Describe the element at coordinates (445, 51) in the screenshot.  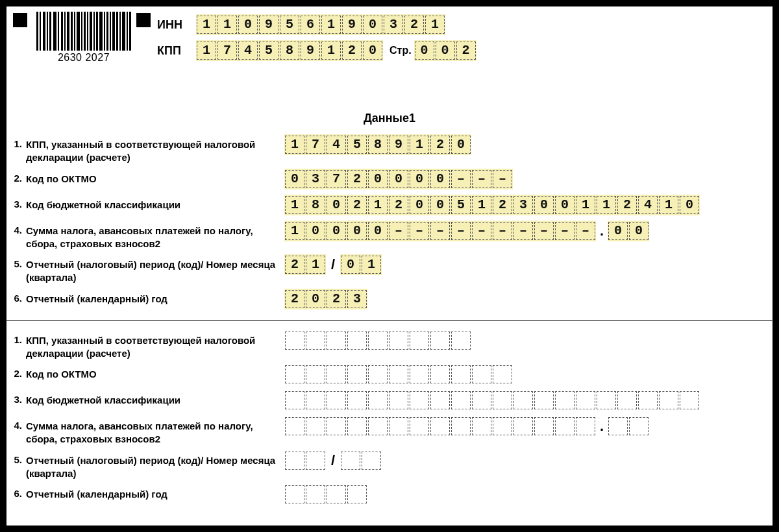
I see `page-cells: 002` at that location.